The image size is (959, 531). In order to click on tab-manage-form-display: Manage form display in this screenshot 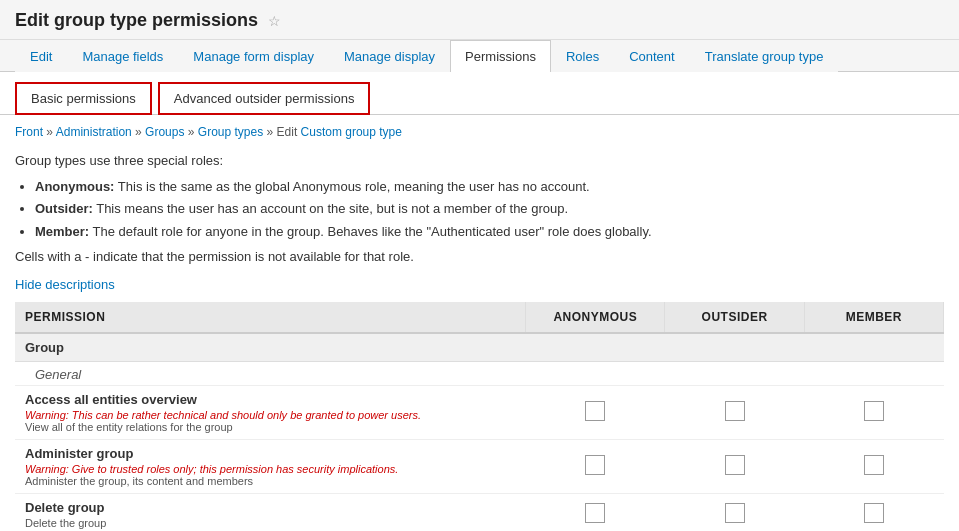, I will do `click(254, 56)`.